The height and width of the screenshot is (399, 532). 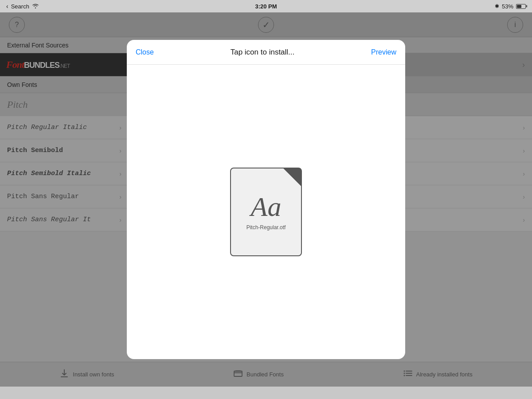 I want to click on file-name-text: Pitch-Regular.otf, so click(x=266, y=228).